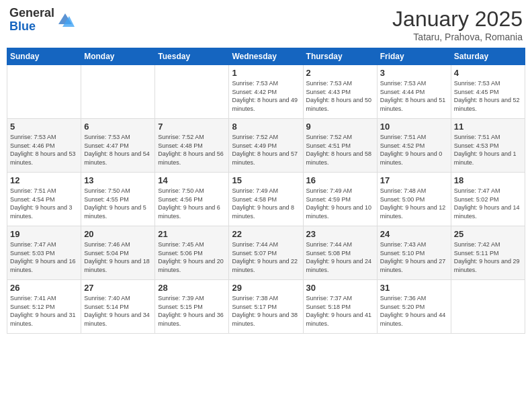 Image resolution: width=532 pixels, height=411 pixels. What do you see at coordinates (340, 257) in the screenshot?
I see `cell-info: Sunrise: 7:44 AM Sunset: 5:08 PM Dayligh…` at bounding box center [340, 257].